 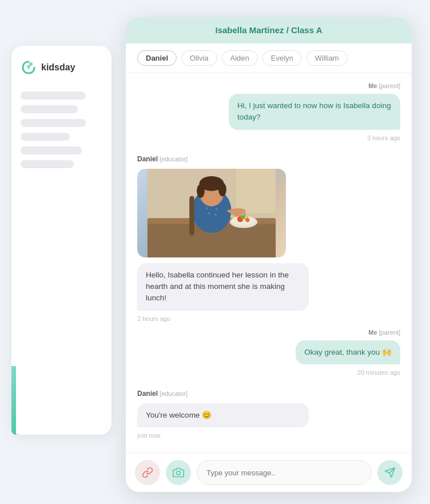 What do you see at coordinates (282, 58) in the screenshot?
I see `tab-evelyn: Evelyn` at bounding box center [282, 58].